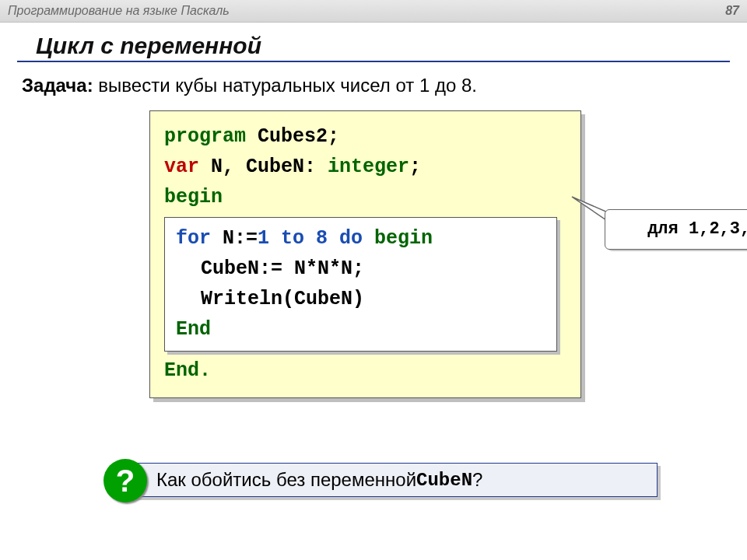 This screenshot has height=560, width=747. I want to click on code-line-3: begin, so click(366, 198).